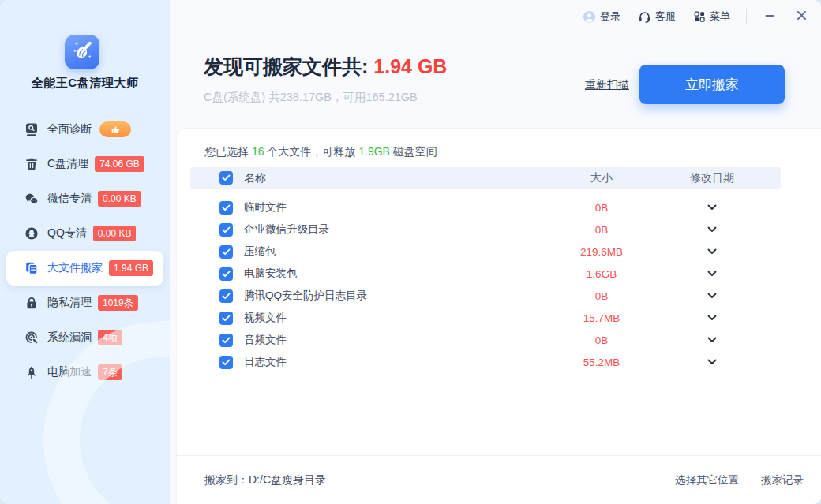 This screenshot has height=504, width=821. What do you see at coordinates (85, 338) in the screenshot?
I see `sidebar-item-system-vulnerability: 系统漏洞 4项` at bounding box center [85, 338].